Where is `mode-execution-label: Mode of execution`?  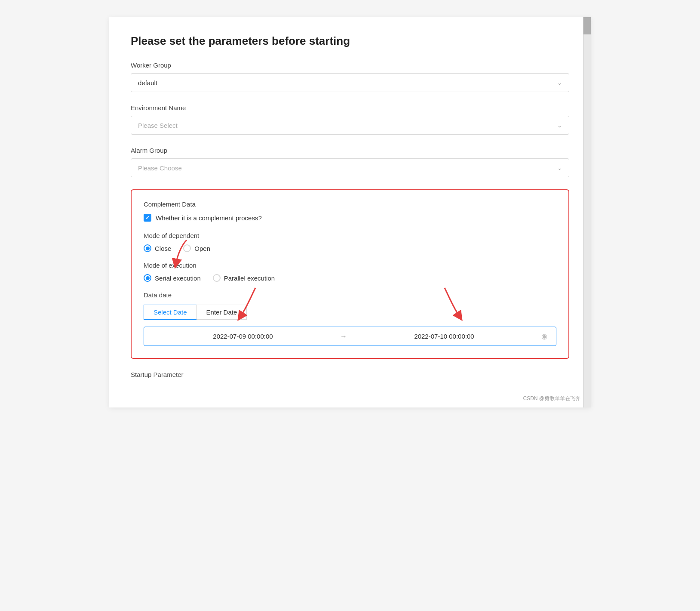 mode-execution-label: Mode of execution is located at coordinates (350, 265).